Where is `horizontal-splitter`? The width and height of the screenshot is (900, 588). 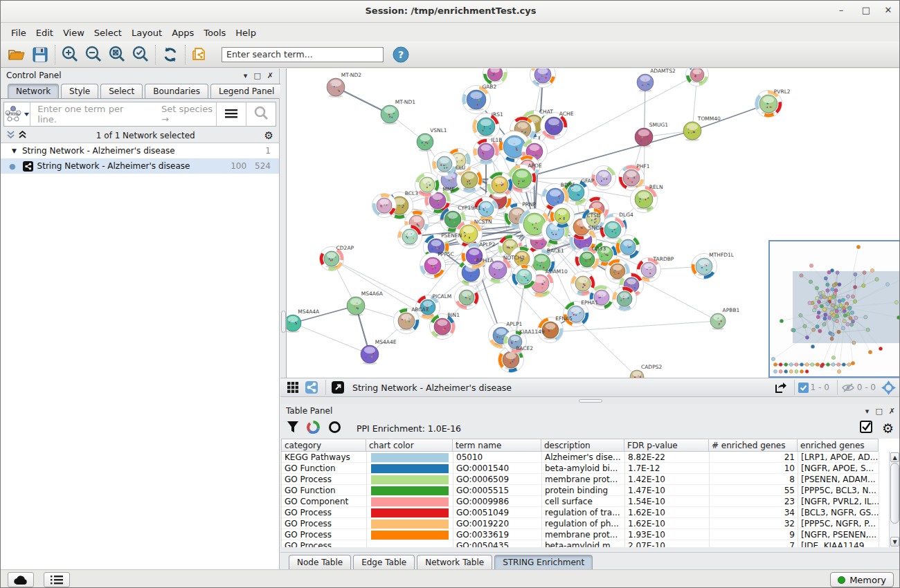
horizontal-splitter is located at coordinates (590, 401).